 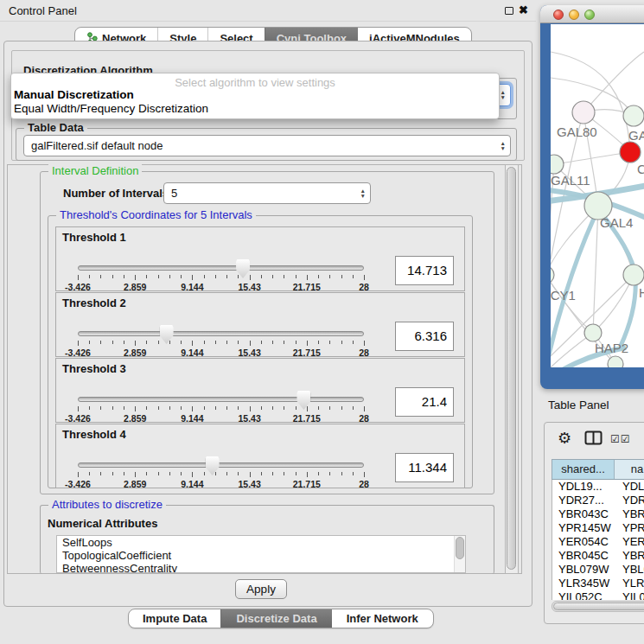 What do you see at coordinates (598, 542) in the screenshot?
I see `table-row: YER054CYER0` at bounding box center [598, 542].